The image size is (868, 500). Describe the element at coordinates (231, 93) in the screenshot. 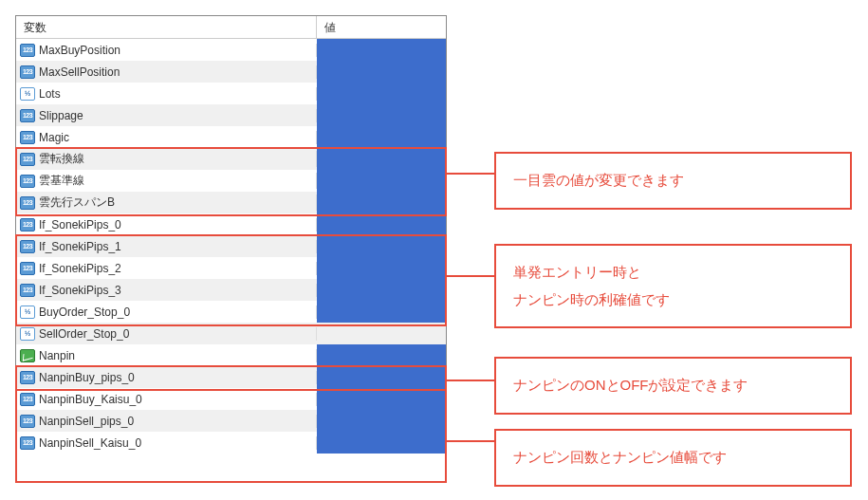

I see `table-row: ½Lots` at that location.